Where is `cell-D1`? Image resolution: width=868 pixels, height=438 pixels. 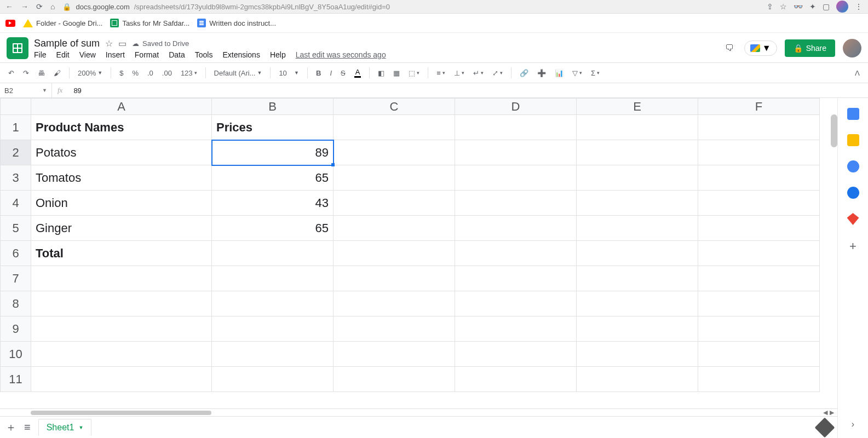
cell-D1 is located at coordinates (516, 128).